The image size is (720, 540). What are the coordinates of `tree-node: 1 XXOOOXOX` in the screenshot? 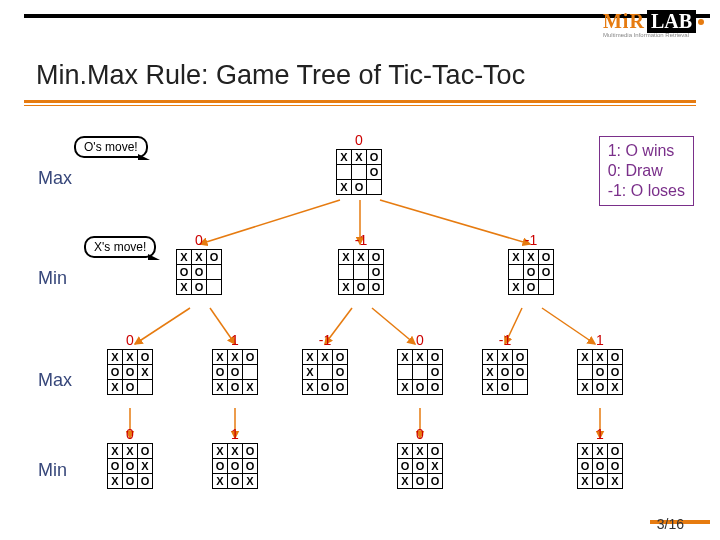 It's located at (235, 364).